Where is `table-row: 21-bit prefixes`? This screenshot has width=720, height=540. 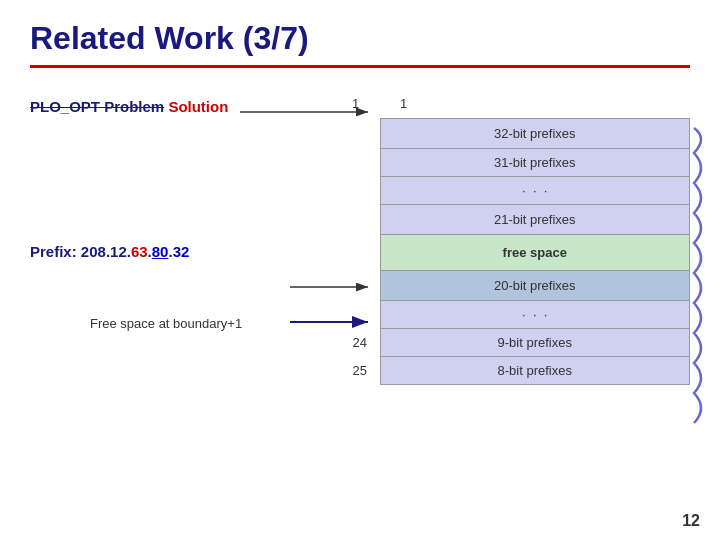
table-row: 21-bit prefixes is located at coordinates (515, 220).